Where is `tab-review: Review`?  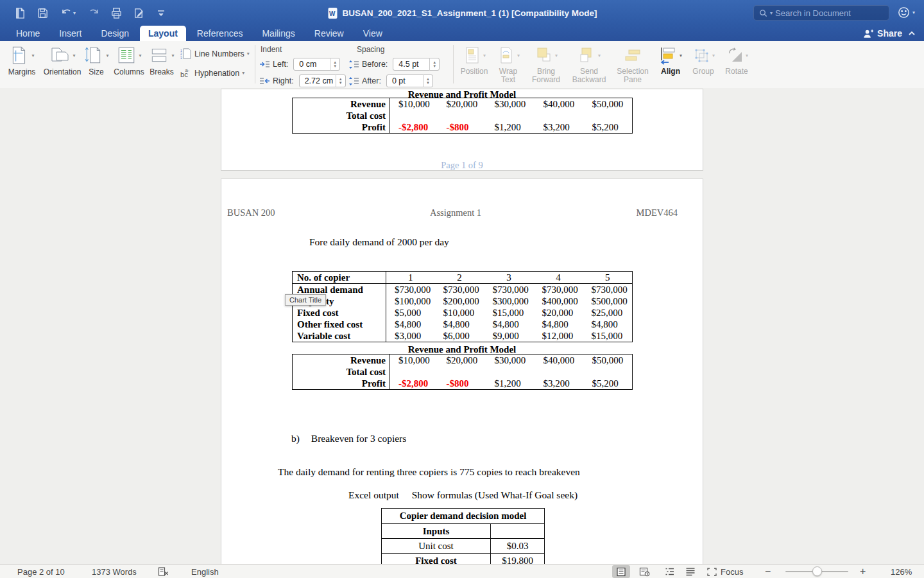
tab-review: Review is located at coordinates (329, 33).